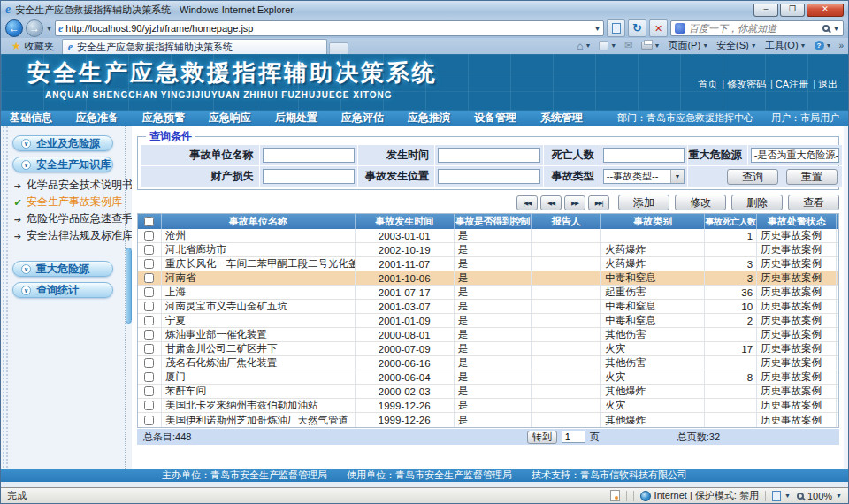 The image size is (849, 504). What do you see at coordinates (63, 269) in the screenshot?
I see `sidebar-group-button: ∨ 重大危险源` at bounding box center [63, 269].